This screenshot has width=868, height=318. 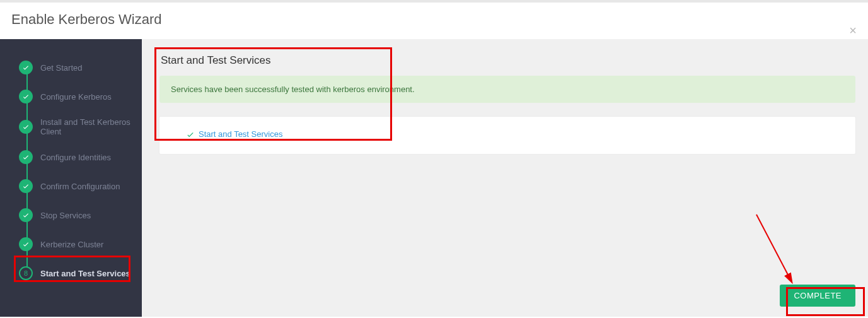 What do you see at coordinates (71, 215) in the screenshot?
I see `step-stop-services: Stop Services` at bounding box center [71, 215].